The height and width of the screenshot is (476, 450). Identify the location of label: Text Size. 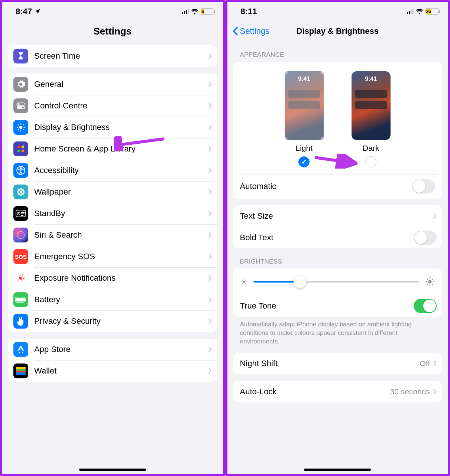
(337, 216).